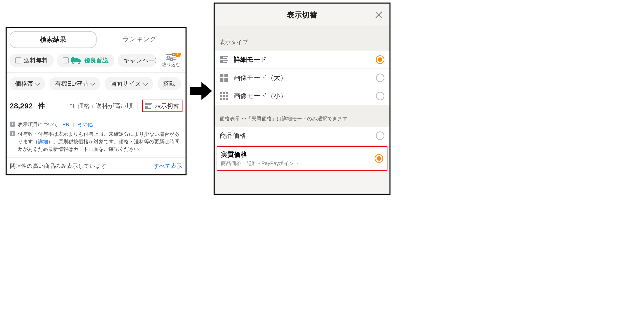  Describe the element at coordinates (75, 84) in the screenshot. I see `spec-panel-type: 有機EL/液晶` at that location.